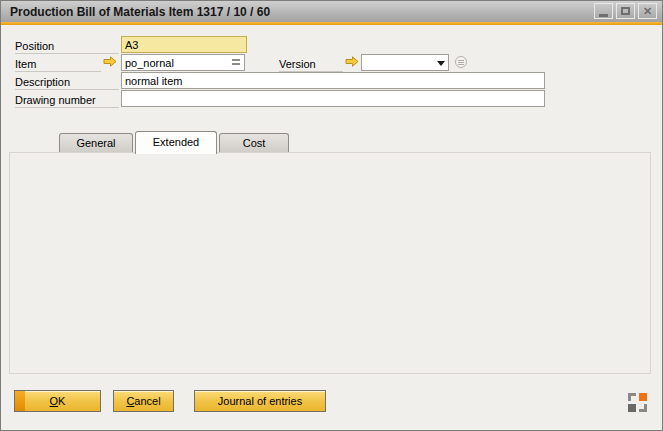  What do you see at coordinates (405, 62) in the screenshot?
I see `version-dropdown` at bounding box center [405, 62].